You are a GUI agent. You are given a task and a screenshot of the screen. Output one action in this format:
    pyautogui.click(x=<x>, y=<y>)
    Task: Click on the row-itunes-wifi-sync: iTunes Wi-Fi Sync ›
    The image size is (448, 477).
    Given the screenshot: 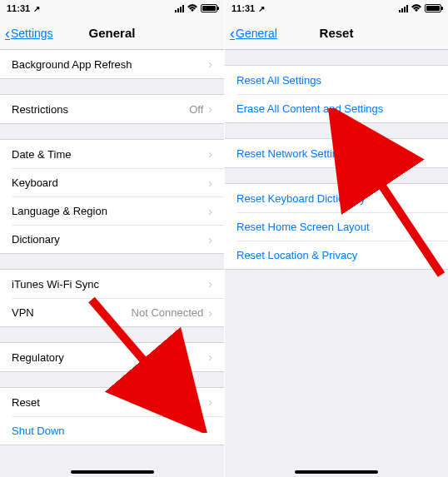 What is the action you would take?
    pyautogui.click(x=112, y=284)
    